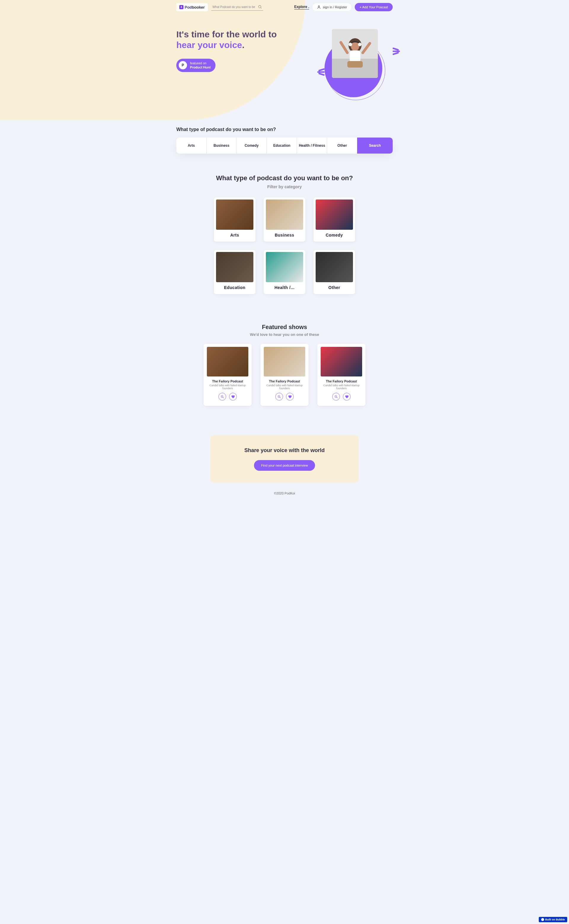  What do you see at coordinates (342, 145) in the screenshot?
I see `category-other: Other` at bounding box center [342, 145].